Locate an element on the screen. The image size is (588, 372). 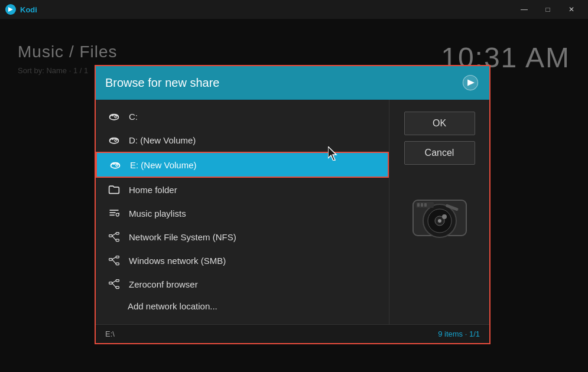
app-name: Kodi is located at coordinates (266, 9).